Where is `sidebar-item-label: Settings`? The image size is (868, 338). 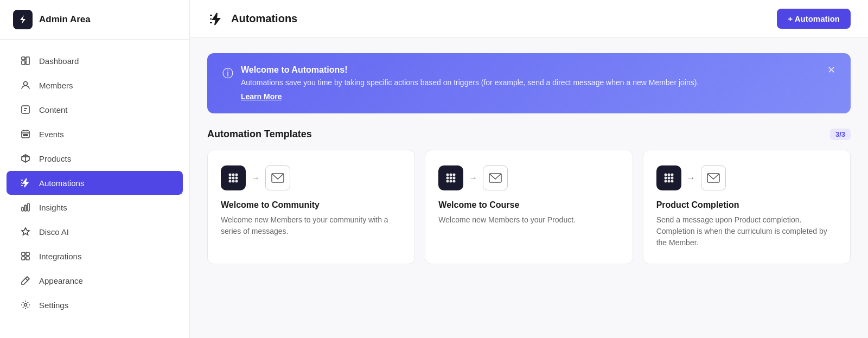 sidebar-item-label: Settings is located at coordinates (54, 305).